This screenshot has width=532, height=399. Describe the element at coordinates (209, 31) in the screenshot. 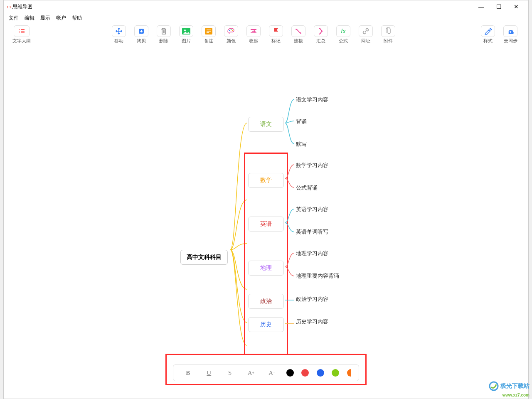

I see `note-icon` at that location.